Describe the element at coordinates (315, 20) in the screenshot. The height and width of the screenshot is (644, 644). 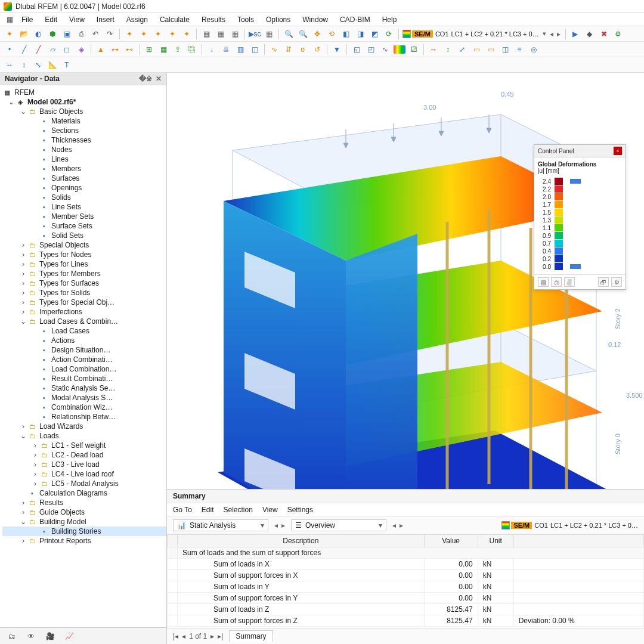
I see `menu-window: Window` at that location.